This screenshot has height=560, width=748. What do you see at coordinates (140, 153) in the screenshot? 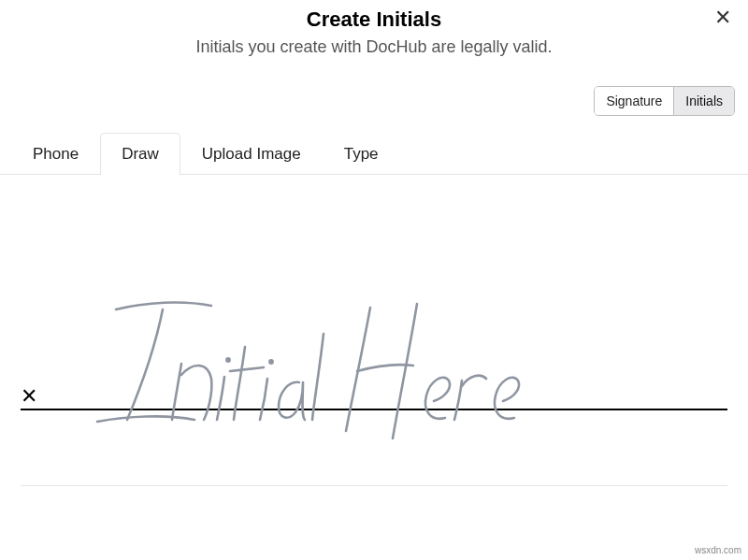
I see `tab-draw: Draw` at bounding box center [140, 153].